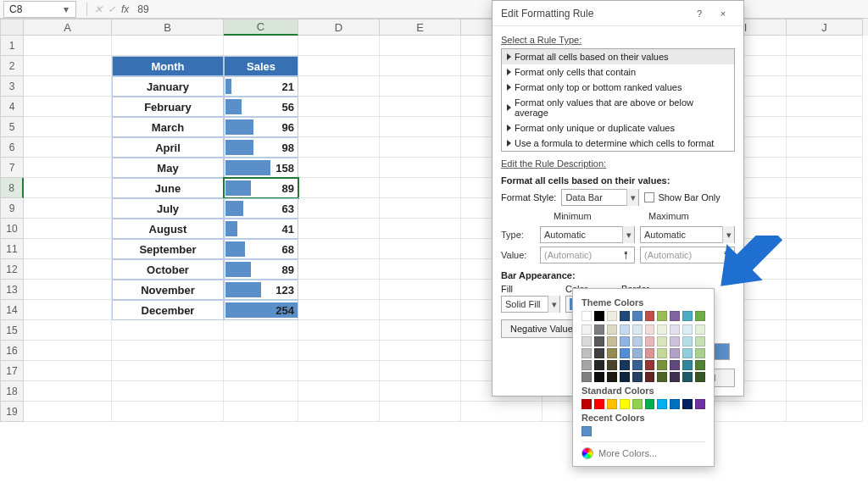  I want to click on cell-C12: 89, so click(261, 269).